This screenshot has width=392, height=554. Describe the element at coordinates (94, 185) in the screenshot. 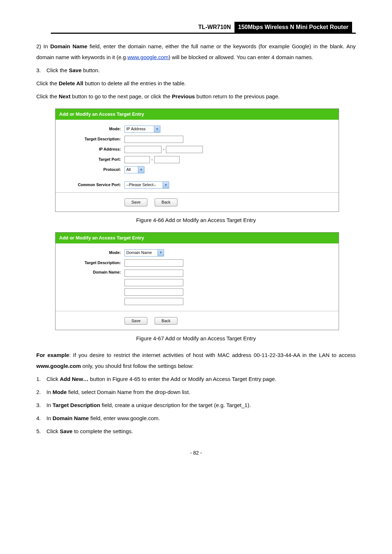

I see `common-service-port-label: Common Service Port:` at that location.